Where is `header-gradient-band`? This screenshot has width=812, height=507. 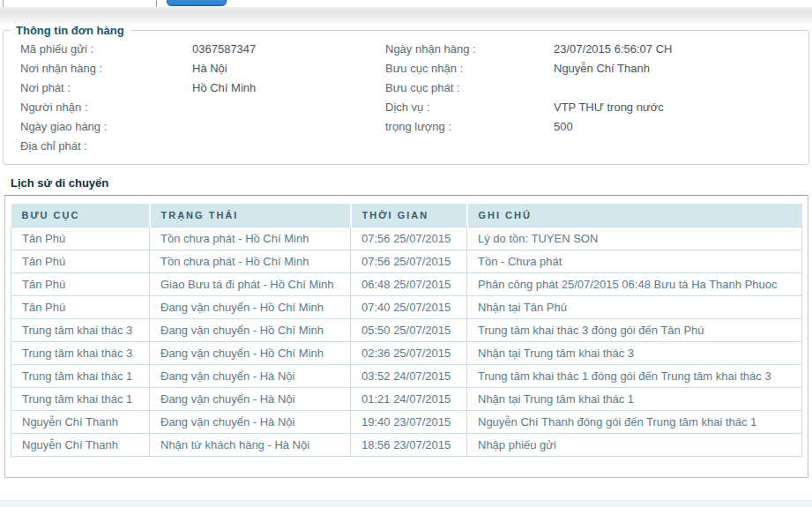
header-gradient-band is located at coordinates (406, 16).